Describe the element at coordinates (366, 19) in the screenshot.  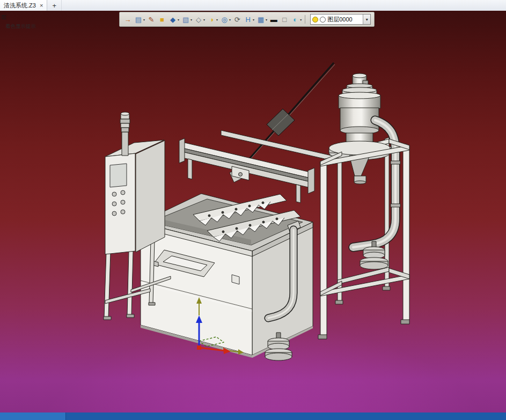
I see `layer-combo-caret-icon: ▼` at that location.